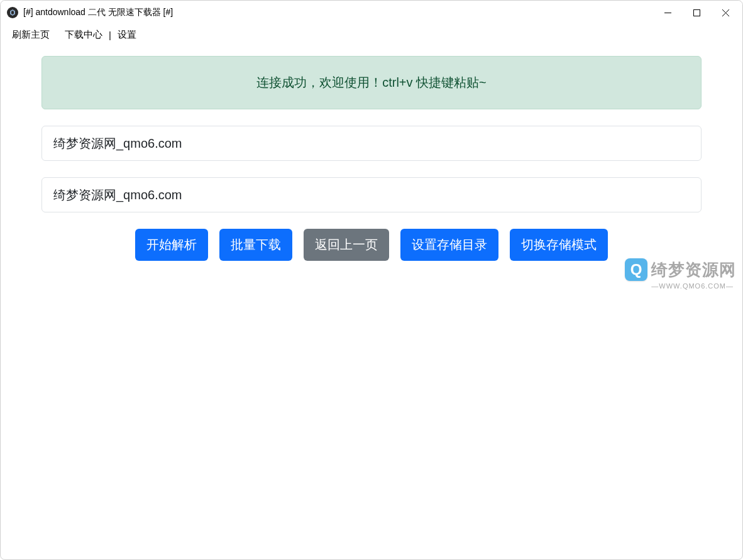  Describe the element at coordinates (31, 35) in the screenshot. I see `menu-refresh: 刷新主页` at that location.